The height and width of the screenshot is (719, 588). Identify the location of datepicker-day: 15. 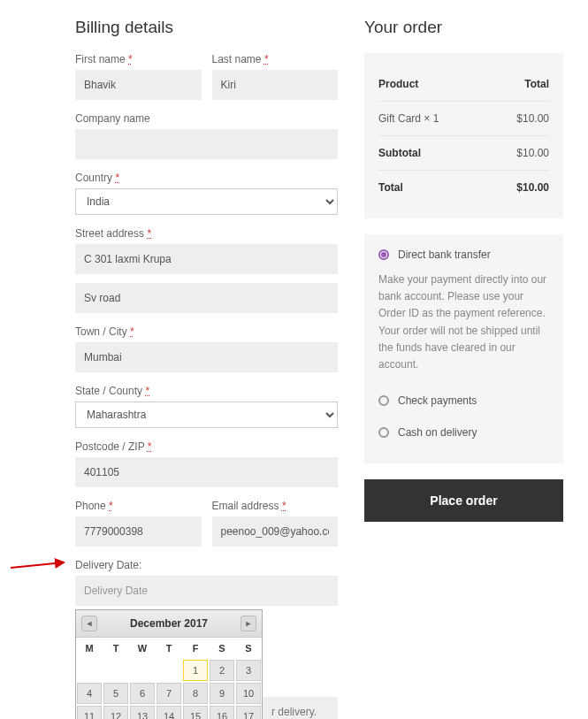
(195, 713).